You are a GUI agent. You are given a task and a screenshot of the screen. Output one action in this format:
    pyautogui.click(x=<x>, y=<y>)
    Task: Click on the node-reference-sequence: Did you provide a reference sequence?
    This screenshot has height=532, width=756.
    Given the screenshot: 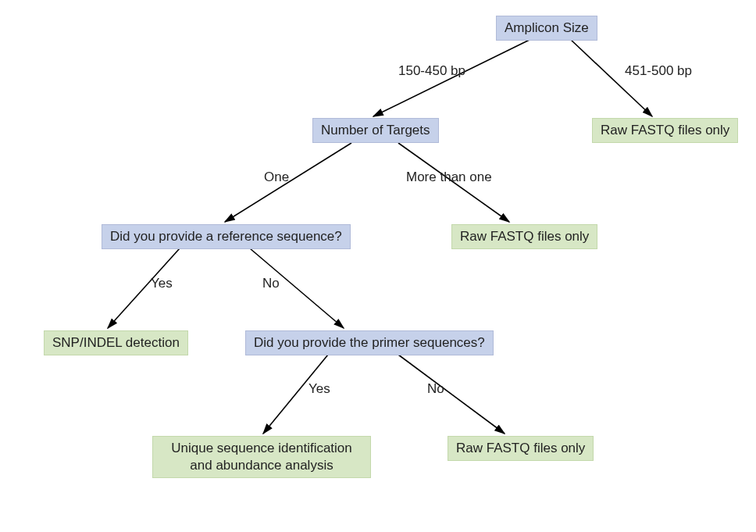 What is the action you would take?
    pyautogui.click(x=226, y=237)
    